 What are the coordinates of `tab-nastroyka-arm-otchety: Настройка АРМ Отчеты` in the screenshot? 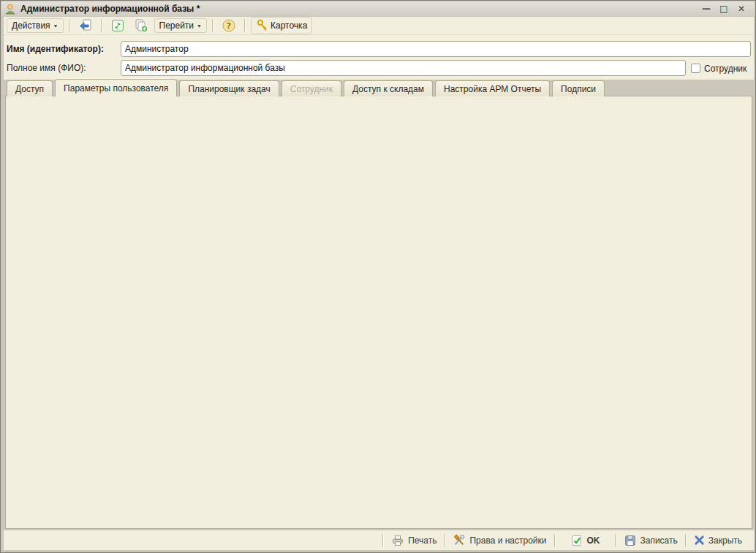 It's located at (493, 88).